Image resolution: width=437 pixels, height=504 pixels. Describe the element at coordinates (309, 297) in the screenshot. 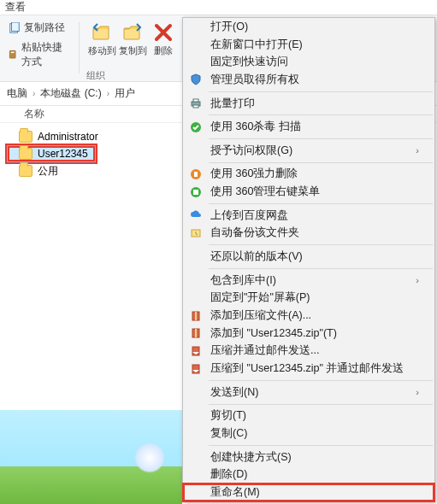

I see `menu-pin-start: 固定到"开始"屏幕(P)` at that location.